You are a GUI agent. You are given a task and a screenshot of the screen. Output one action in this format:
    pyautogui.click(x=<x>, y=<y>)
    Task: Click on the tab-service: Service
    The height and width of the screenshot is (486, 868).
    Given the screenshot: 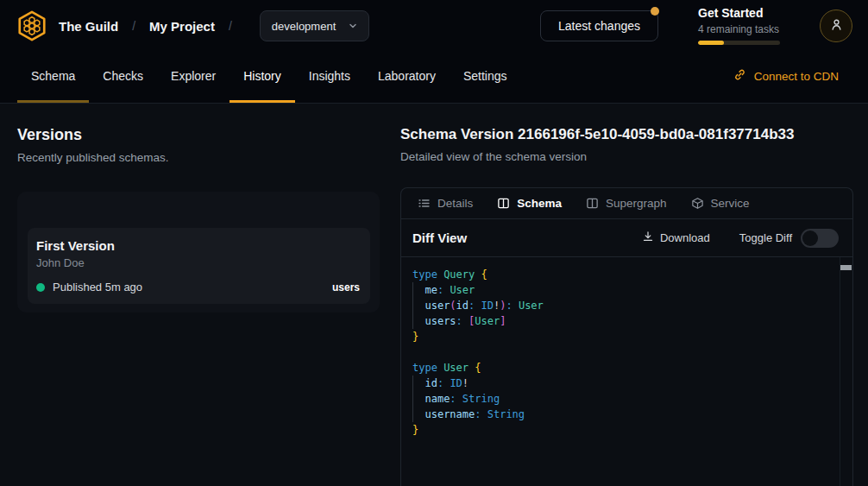 What is the action you would take?
    pyautogui.click(x=720, y=204)
    